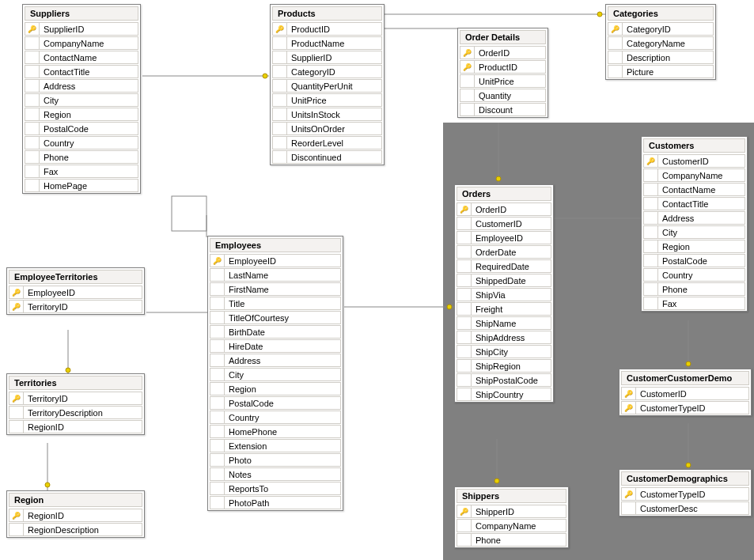 This screenshot has width=754, height=560. I want to click on table-column: ShipPostalCode, so click(504, 380).